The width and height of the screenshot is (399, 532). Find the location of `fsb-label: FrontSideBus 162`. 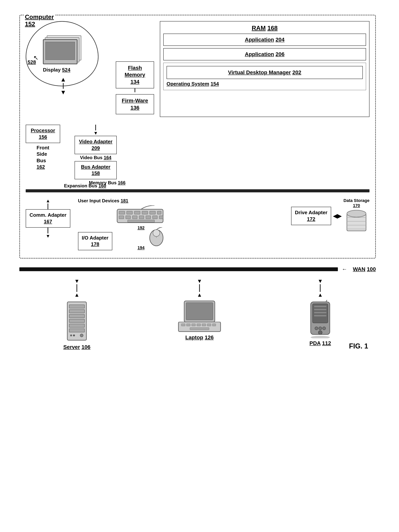

fsb-label: FrontSideBus 162 is located at coordinates (43, 157).